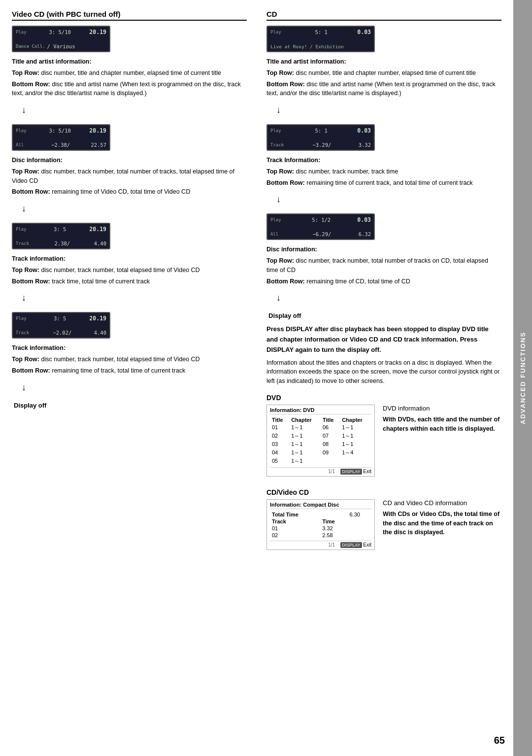  What do you see at coordinates (129, 169) in the screenshot?
I see `vcd-block-2: Play 3: 5/10 20.19 All −2.38/ 22.57` at bounding box center [129, 169].